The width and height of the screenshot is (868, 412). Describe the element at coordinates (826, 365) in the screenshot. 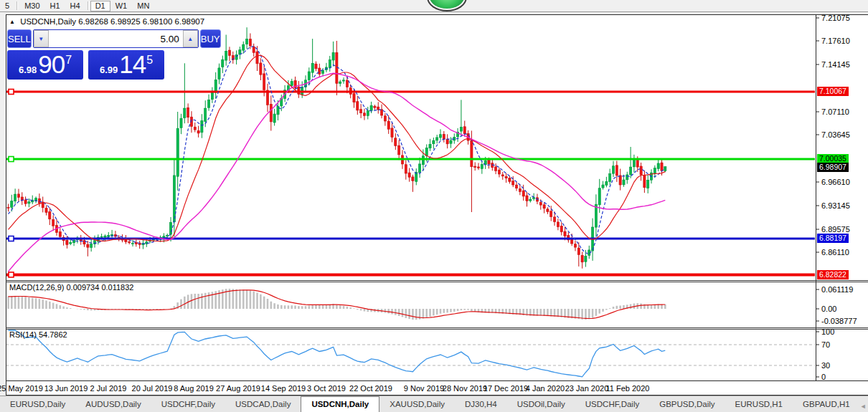

I see `axis-tick-label: 30` at that location.